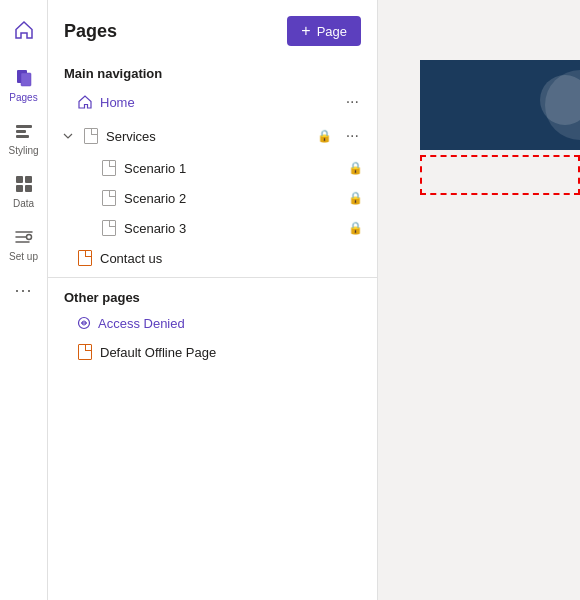 This screenshot has height=600, width=580. What do you see at coordinates (23, 150) in the screenshot?
I see `styling-label: Styling` at bounding box center [23, 150].